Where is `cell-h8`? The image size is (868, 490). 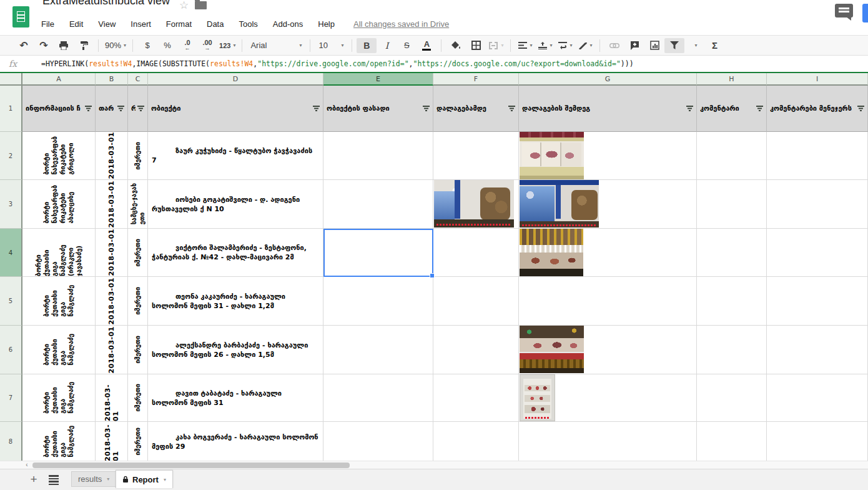
cell-h8 is located at coordinates (732, 441).